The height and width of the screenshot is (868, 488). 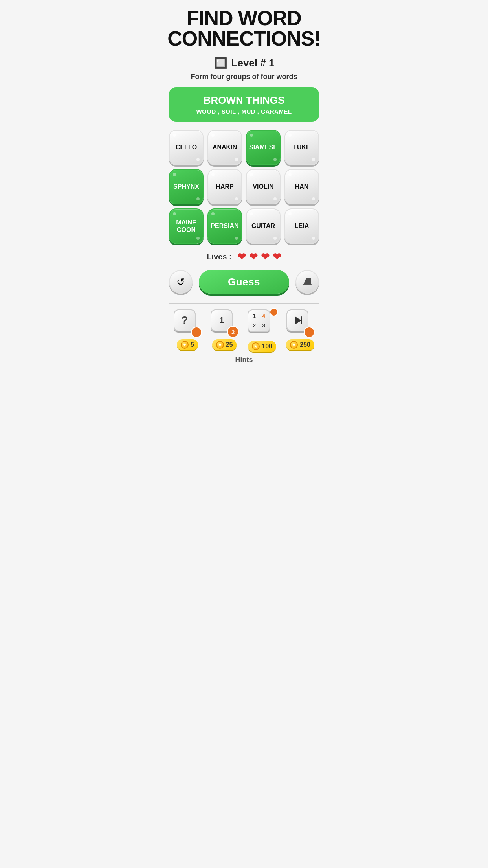 I want to click on hints-label: Hints, so click(x=244, y=360).